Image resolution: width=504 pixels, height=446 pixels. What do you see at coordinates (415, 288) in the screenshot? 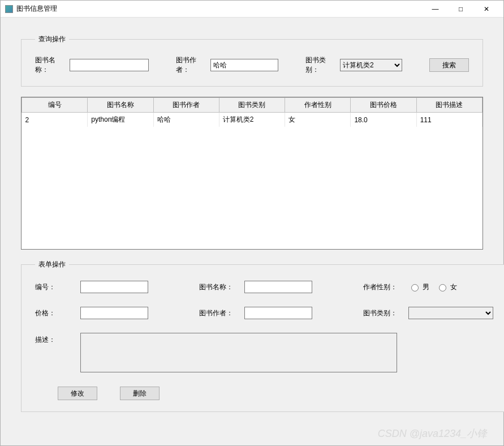
I see `gender-male-radio` at bounding box center [415, 288].